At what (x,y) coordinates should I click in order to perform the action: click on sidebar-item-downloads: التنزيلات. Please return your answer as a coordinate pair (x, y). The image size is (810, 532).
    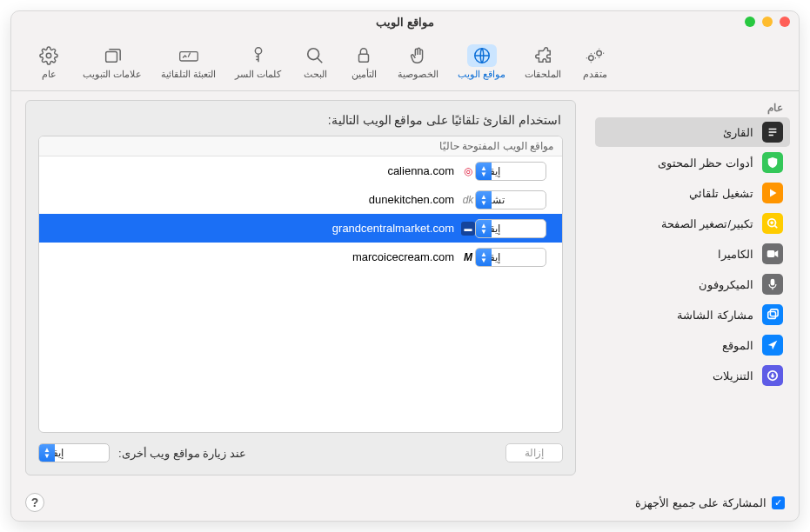
    Looking at the image, I should click on (693, 376).